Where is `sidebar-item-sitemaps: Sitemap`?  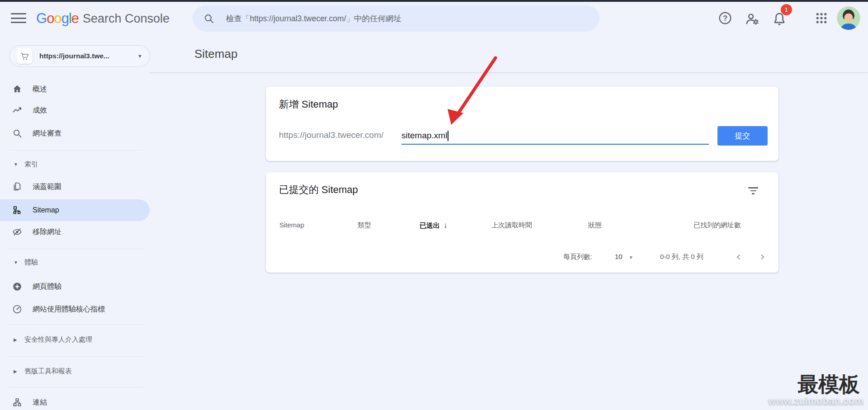 sidebar-item-sitemaps: Sitemap is located at coordinates (75, 210).